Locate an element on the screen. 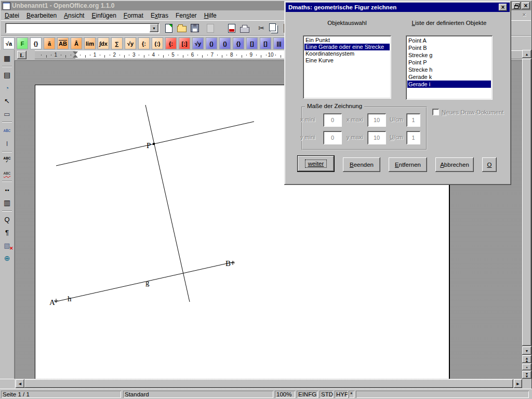  cut-button: ✂ is located at coordinates (261, 28).